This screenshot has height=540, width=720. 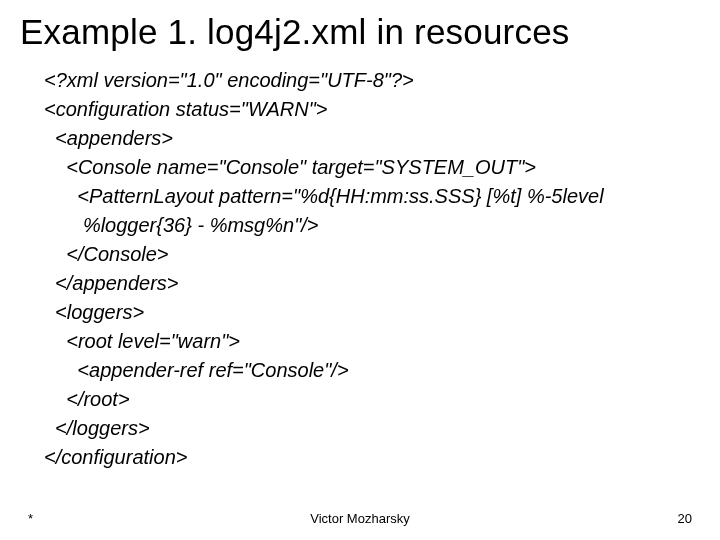 What do you see at coordinates (382, 458) in the screenshot?
I see `code-line: </configuration>` at bounding box center [382, 458].